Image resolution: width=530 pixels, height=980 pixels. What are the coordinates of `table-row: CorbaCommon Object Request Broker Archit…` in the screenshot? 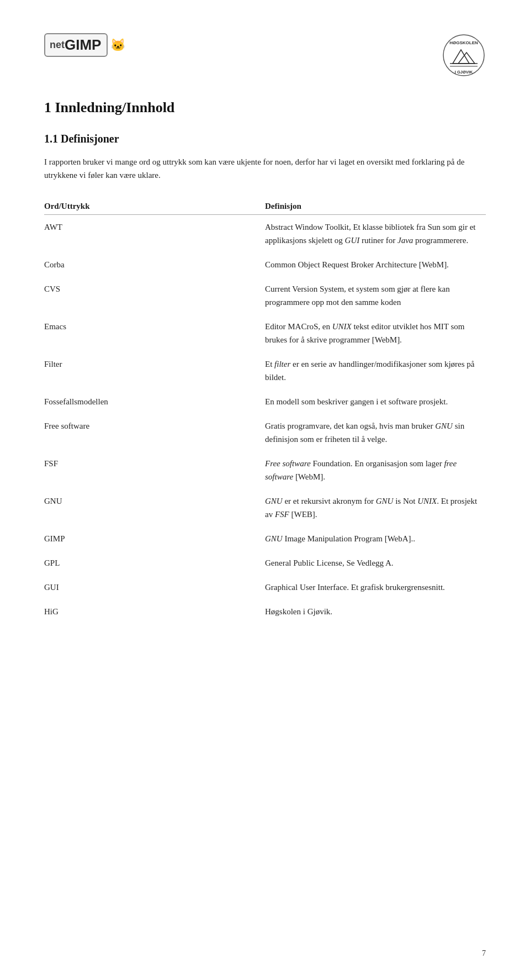 It's located at (265, 265).